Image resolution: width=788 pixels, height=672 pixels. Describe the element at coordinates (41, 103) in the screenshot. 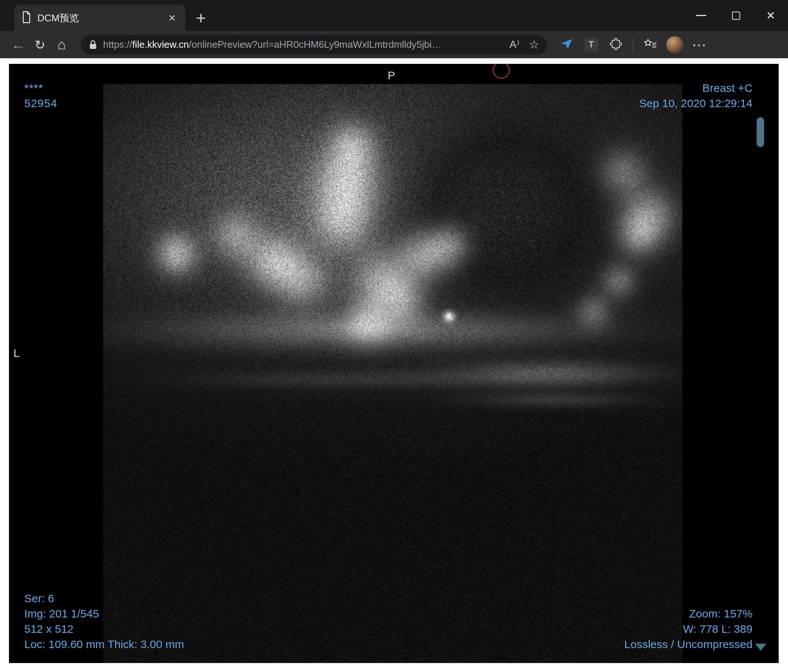

I see `patient-number: 52954` at that location.